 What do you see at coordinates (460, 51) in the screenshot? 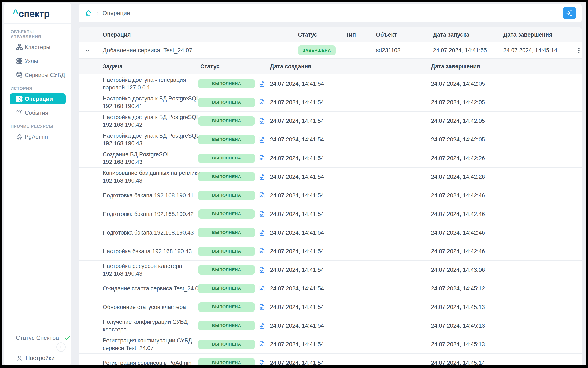
I see `operation-start-date: 24.07.2024, 14:41:55` at bounding box center [460, 51].